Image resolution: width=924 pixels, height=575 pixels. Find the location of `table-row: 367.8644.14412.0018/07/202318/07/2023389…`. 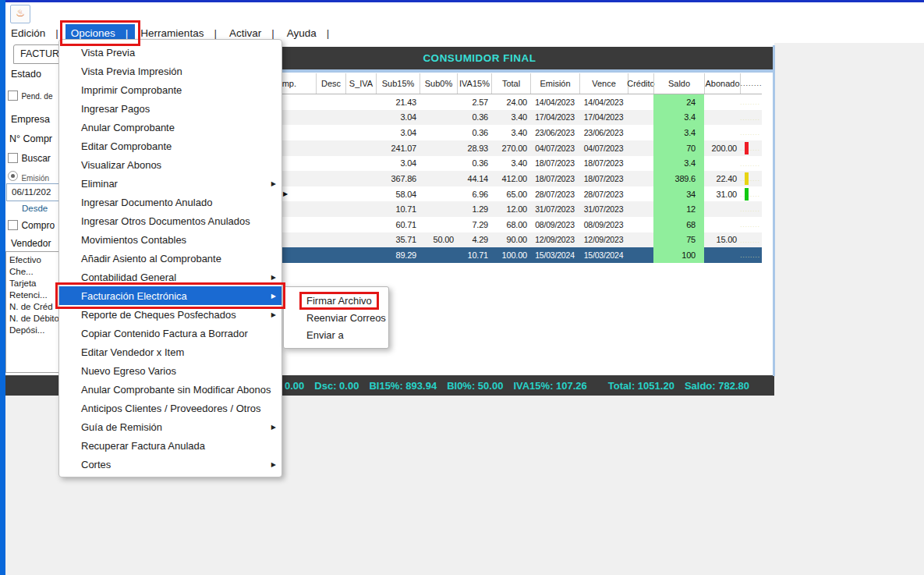

table-row: 367.8644.14412.0018/07/202318/07/2023389… is located at coordinates (511, 179).